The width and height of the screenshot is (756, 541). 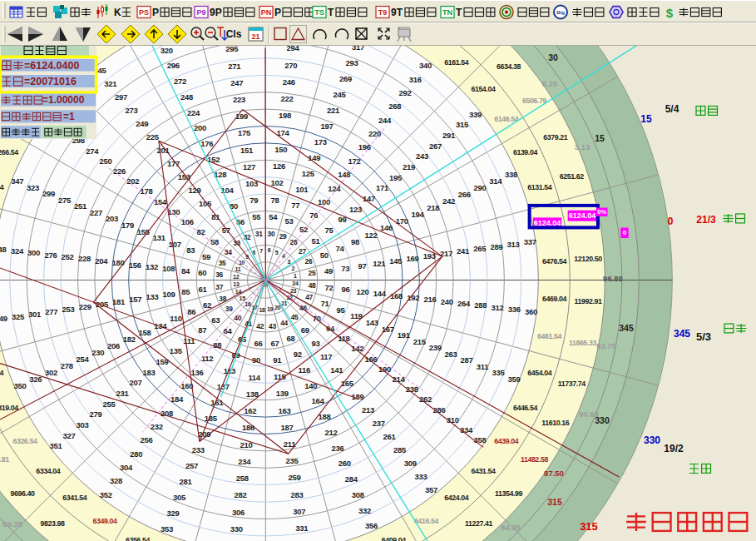 I want to click on svg-text: 78, so click(x=275, y=200).